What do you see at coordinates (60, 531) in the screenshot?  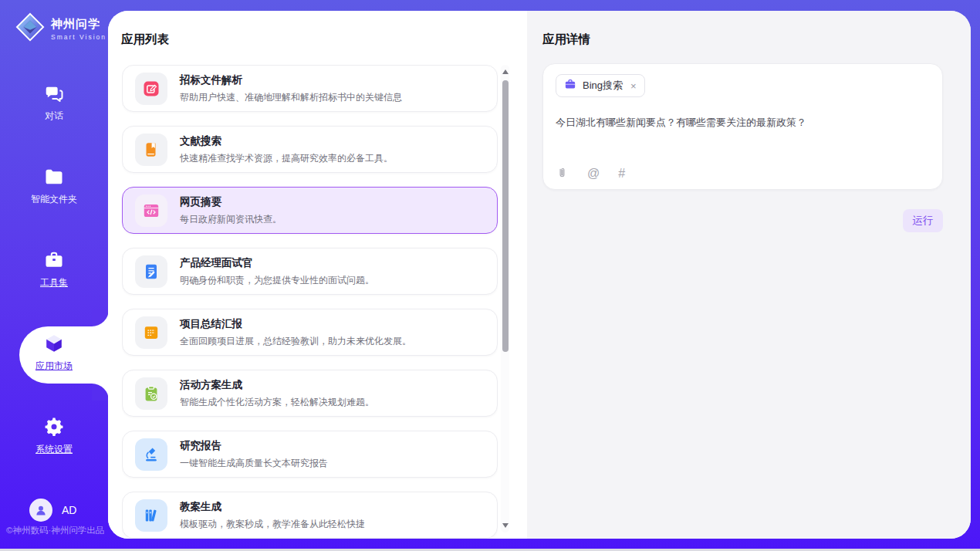 I see `copyright-footer: ©神州数码·神州问学出品` at bounding box center [60, 531].